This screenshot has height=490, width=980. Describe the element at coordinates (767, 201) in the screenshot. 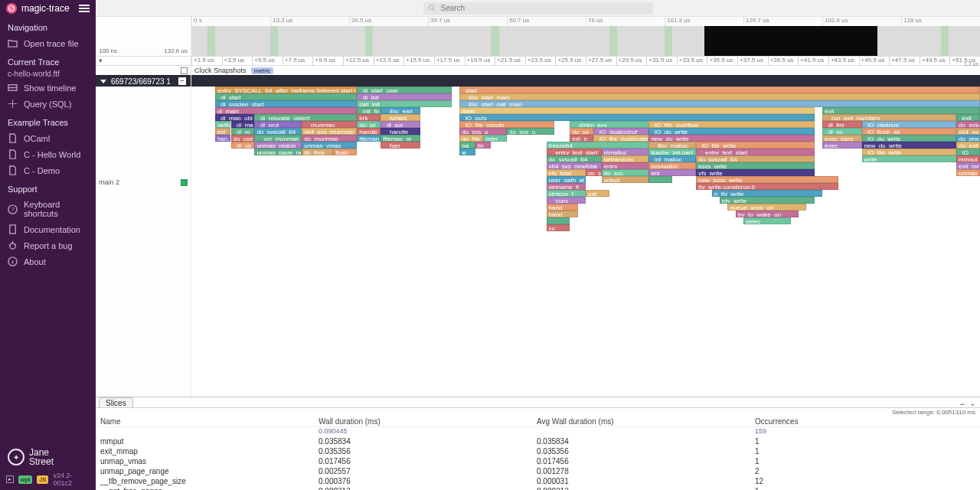

I see `flame-frame: pty_write` at that location.